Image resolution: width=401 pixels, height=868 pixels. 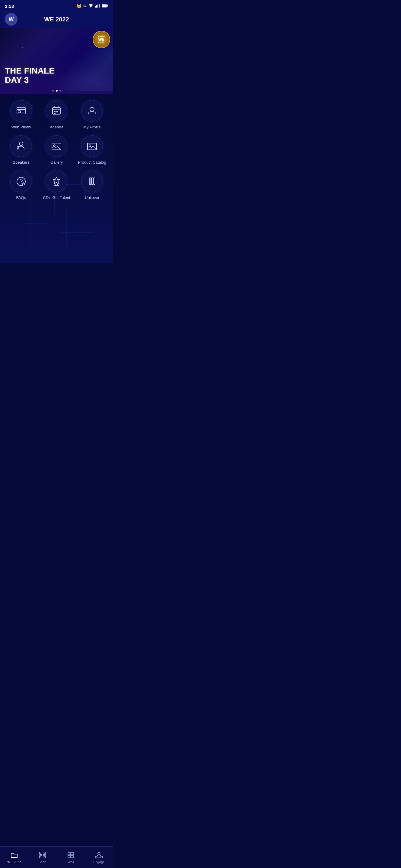 I want to click on banner-dots, so click(x=57, y=91).